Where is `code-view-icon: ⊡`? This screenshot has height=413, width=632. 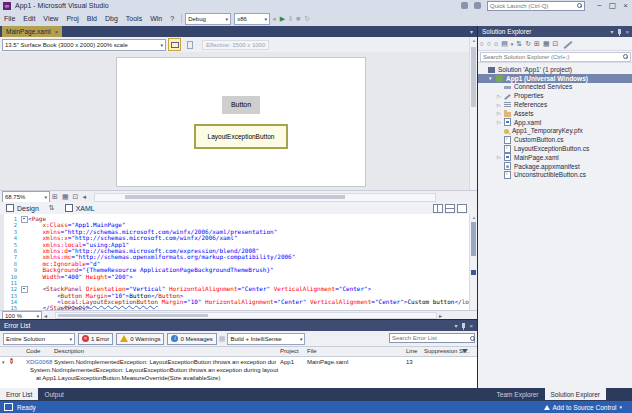 code-view-icon: ⊡ is located at coordinates (556, 44).